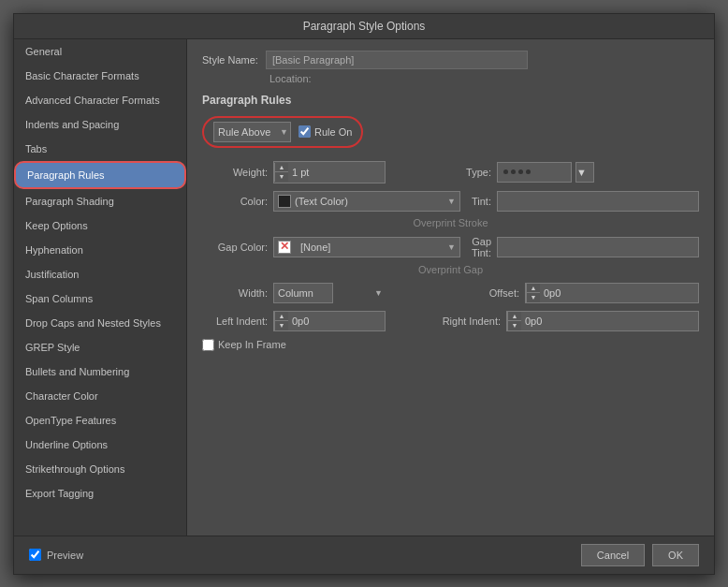 The image size is (728, 587). What do you see at coordinates (56, 554) in the screenshot?
I see `preview-check: Preview` at bounding box center [56, 554].